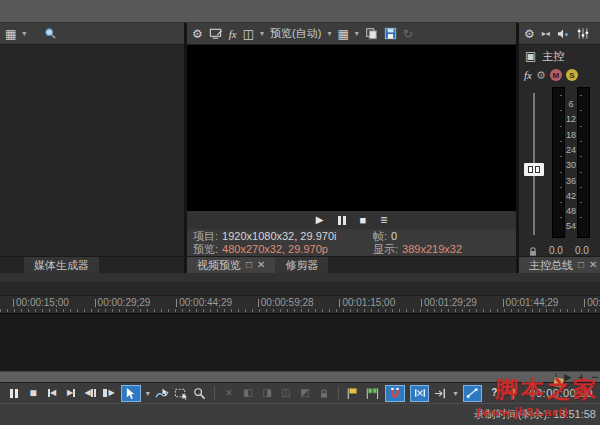 This screenshot has height=425, width=600. Describe the element at coordinates (181, 394) in the screenshot. I see `selection-tool-icon` at that location.